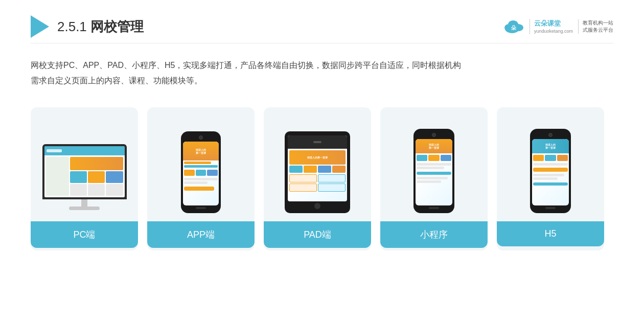 This screenshot has height=322, width=644. I want to click on h5-phone-icon: 招进人的第一堂课, so click(550, 171).